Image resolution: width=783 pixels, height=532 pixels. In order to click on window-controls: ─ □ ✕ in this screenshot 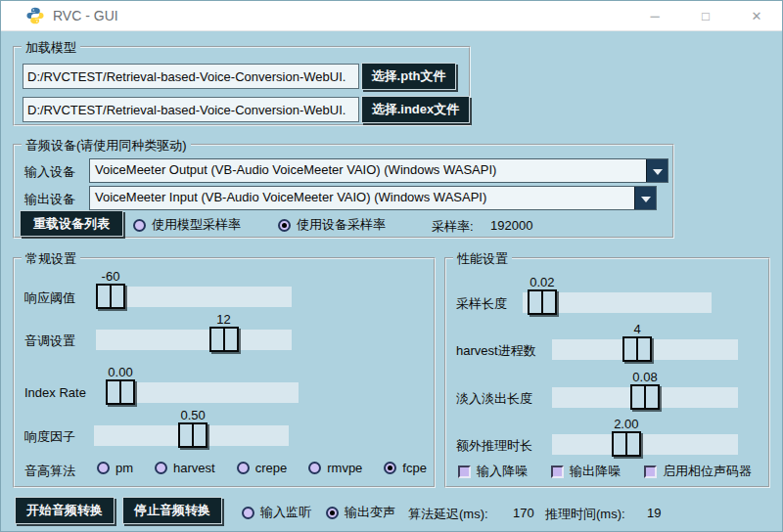, I will do `click(706, 16)`.